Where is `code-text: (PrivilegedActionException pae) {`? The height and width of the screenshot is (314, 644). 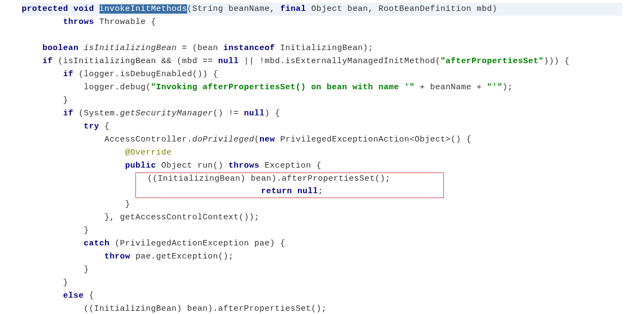 code-text: (PrivilegedActionException pae) { is located at coordinates (198, 244).